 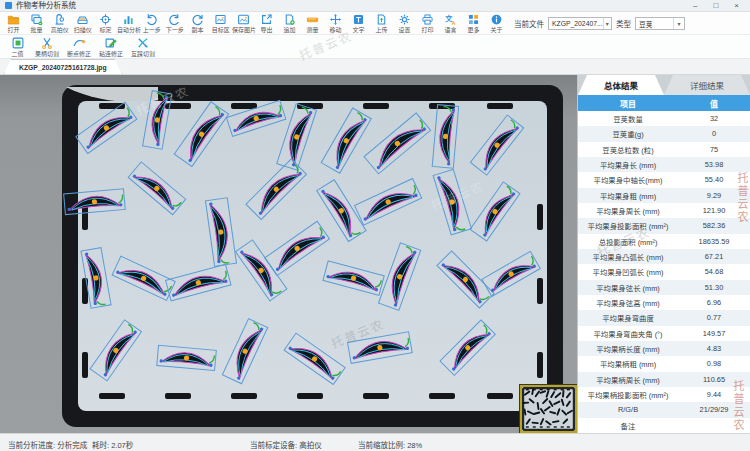 What do you see at coordinates (660, 24) in the screenshot?
I see `type-dropdown: 豆荚 ▾` at bounding box center [660, 24].